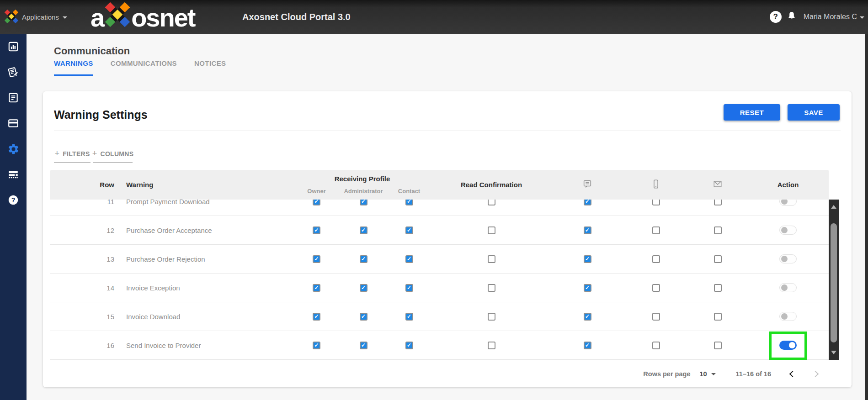 The image size is (868, 400). I want to click on warning-name: Invoice Download, so click(206, 317).